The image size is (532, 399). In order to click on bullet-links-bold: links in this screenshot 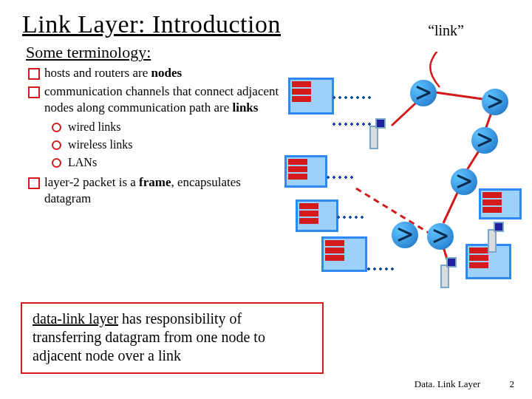, I will do `click(245, 108)`.